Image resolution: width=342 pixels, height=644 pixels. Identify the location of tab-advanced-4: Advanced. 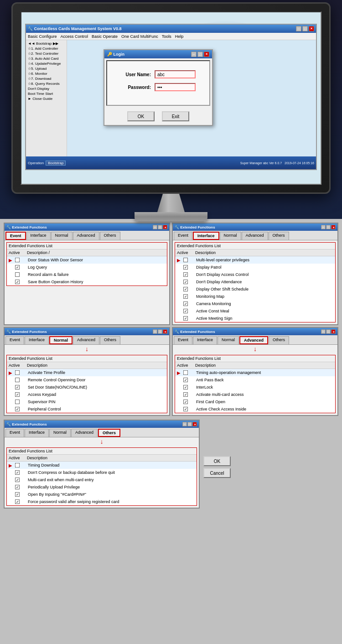
(254, 340).